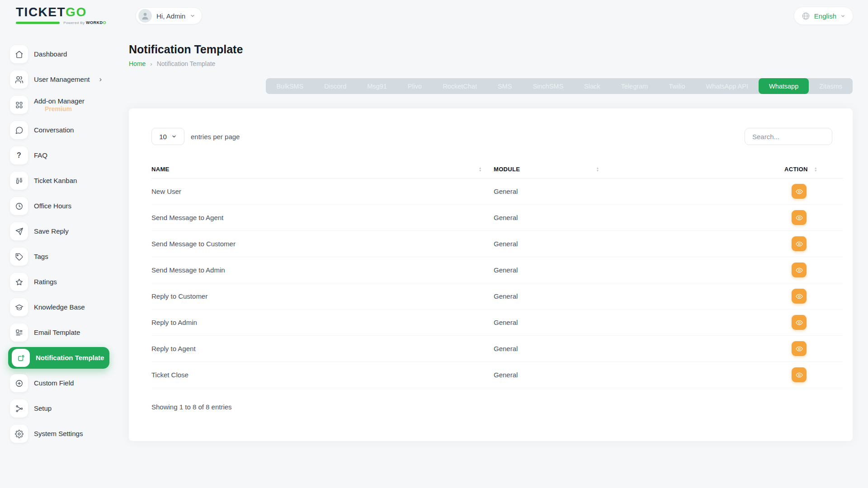 Image resolution: width=868 pixels, height=488 pixels. I want to click on table-row: Ticket Close General, so click(497, 375).